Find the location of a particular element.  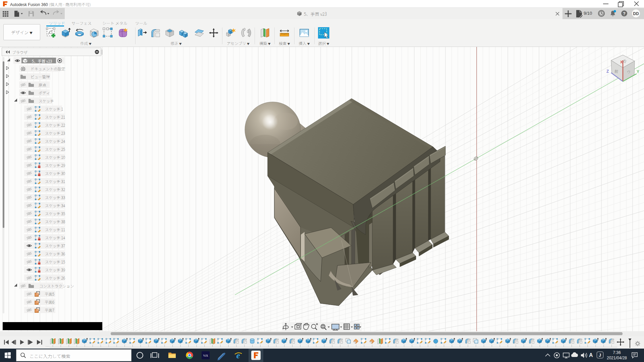

svg-text: 前 is located at coordinates (616, 71).